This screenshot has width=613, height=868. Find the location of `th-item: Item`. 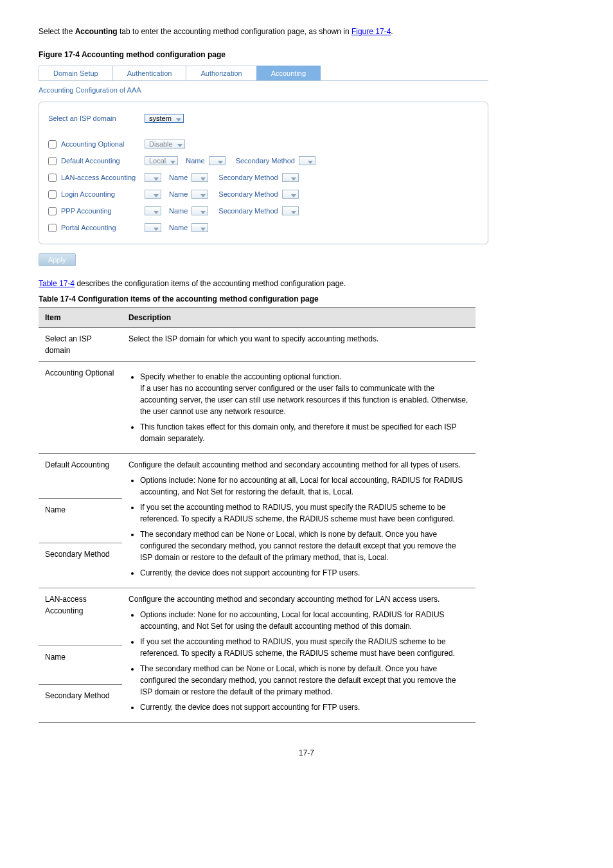

th-item: Item is located at coordinates (80, 318).